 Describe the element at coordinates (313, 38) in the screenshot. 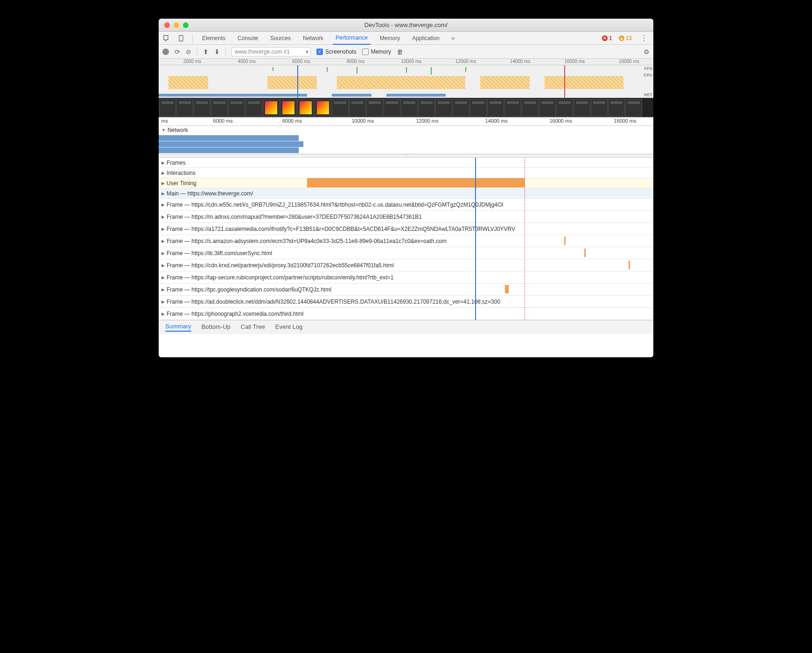

I see `tab-network: Network` at that location.